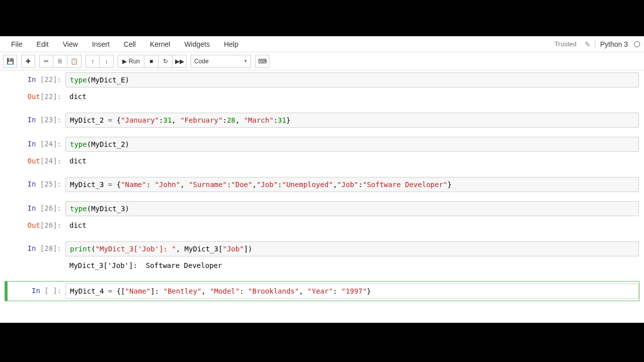 The width and height of the screenshot is (644, 362). Describe the element at coordinates (566, 44) in the screenshot. I see `trusted-indicator: Trusted` at that location.